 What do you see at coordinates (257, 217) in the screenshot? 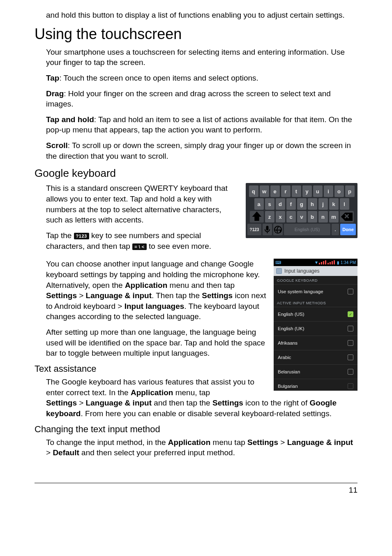
I see `key-shift` at bounding box center [257, 217].